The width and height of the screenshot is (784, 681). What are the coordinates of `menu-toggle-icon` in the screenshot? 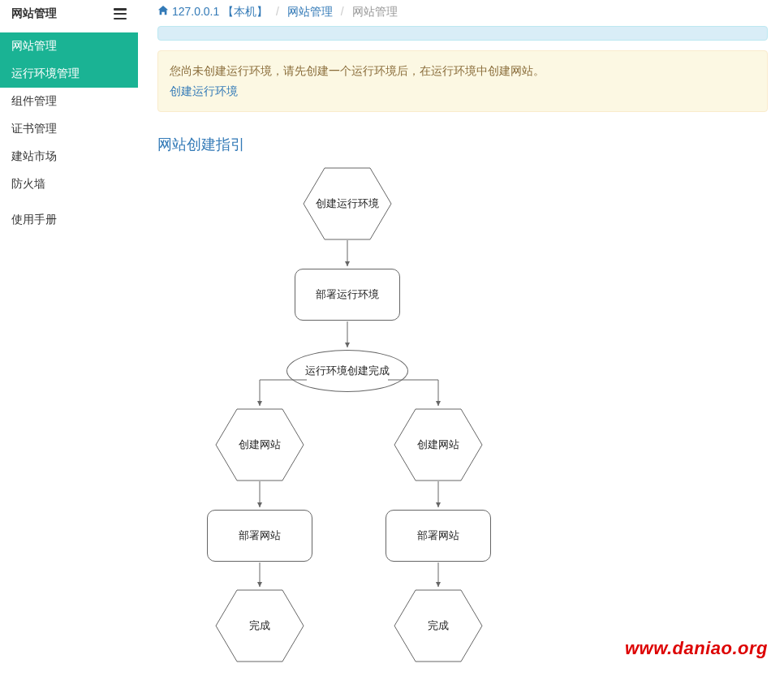 It's located at (120, 14).